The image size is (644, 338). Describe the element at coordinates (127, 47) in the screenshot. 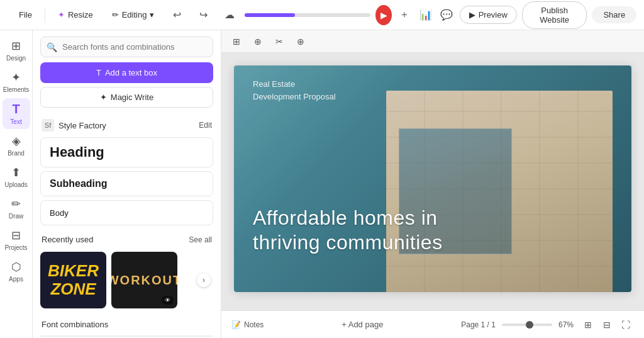

I see `search-bar-container: 🔍` at that location.